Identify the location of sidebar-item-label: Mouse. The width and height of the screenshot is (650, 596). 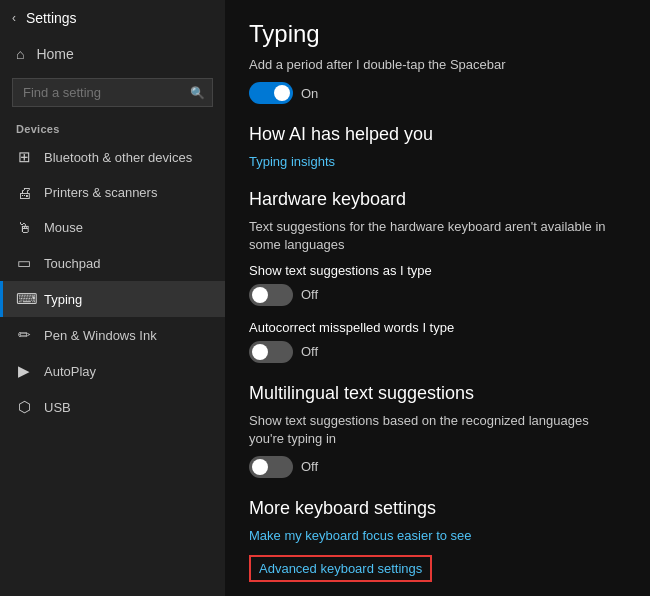
(64, 228).